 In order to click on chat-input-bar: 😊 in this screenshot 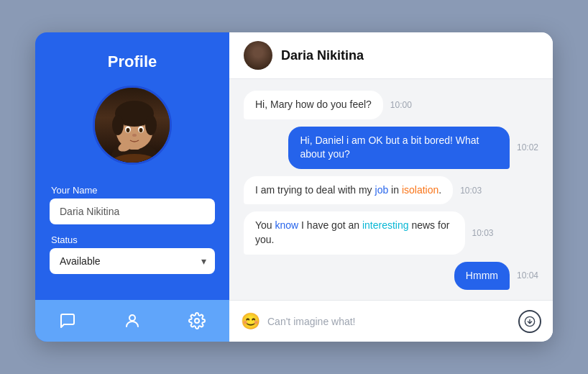, I will do `click(391, 321)`.